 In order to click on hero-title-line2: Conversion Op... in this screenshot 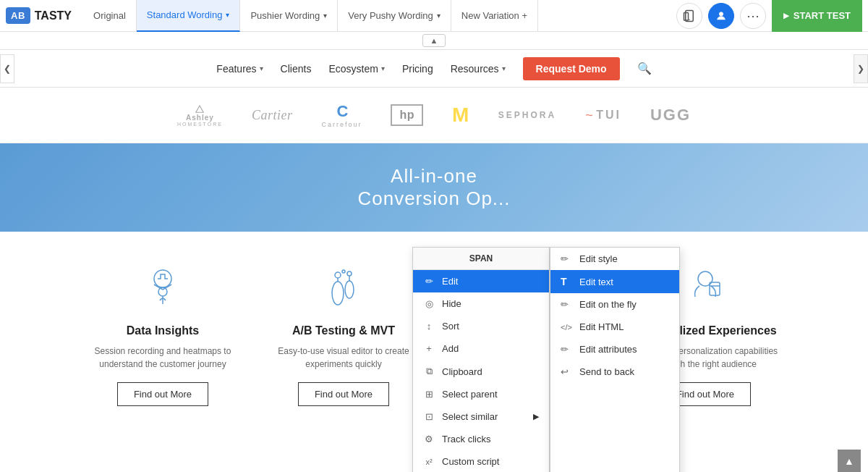, I will do `click(434, 198)`.